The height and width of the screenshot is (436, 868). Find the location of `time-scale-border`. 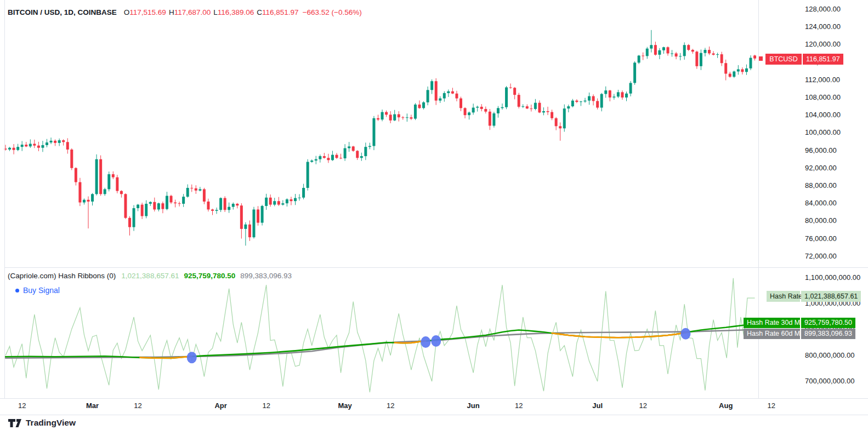

time-scale-border is located at coordinates (434, 399).